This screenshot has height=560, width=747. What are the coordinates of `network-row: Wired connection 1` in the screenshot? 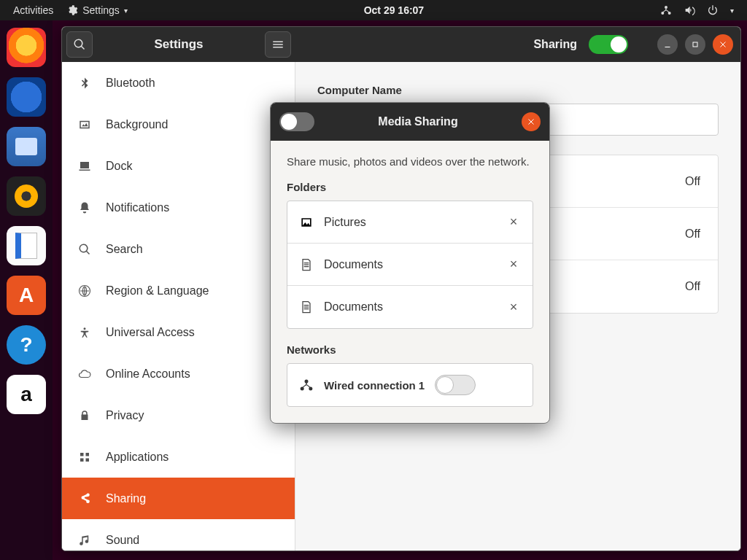 It's located at (410, 385).